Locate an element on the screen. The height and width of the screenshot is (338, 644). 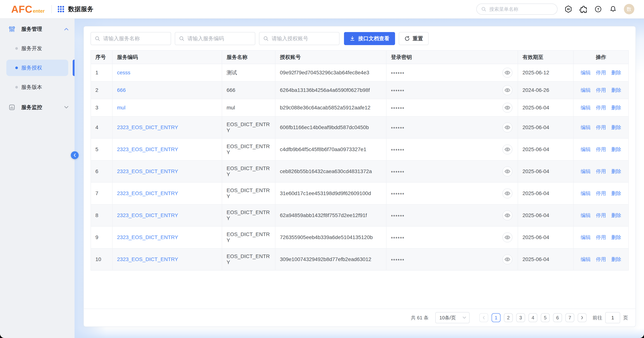
table-row: 3 mul mul b29c088e36c64acab5852a5912aafe… is located at coordinates (360, 108).